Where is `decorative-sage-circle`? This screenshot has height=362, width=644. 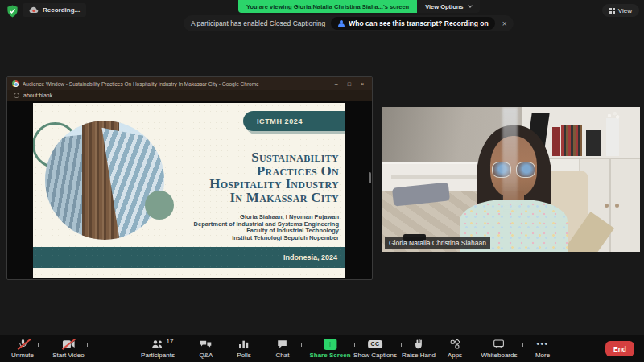
decorative-sage-circle is located at coordinates (159, 205).